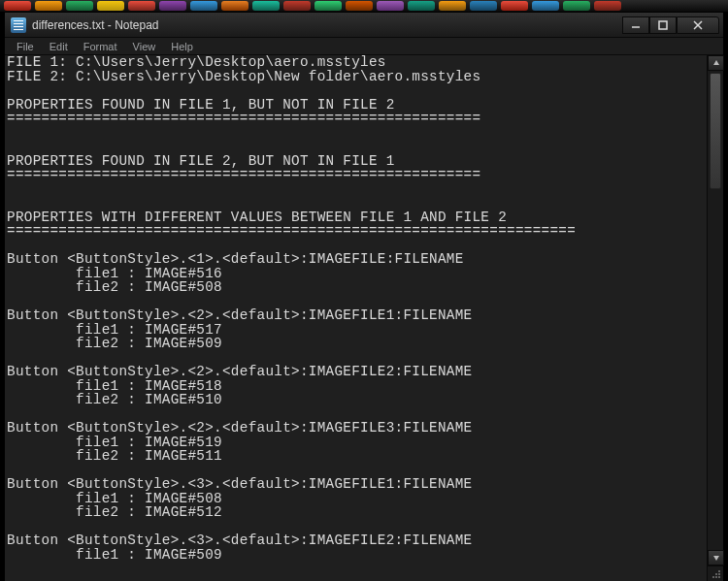 This screenshot has width=728, height=581. I want to click on menu-help: Help, so click(182, 47).